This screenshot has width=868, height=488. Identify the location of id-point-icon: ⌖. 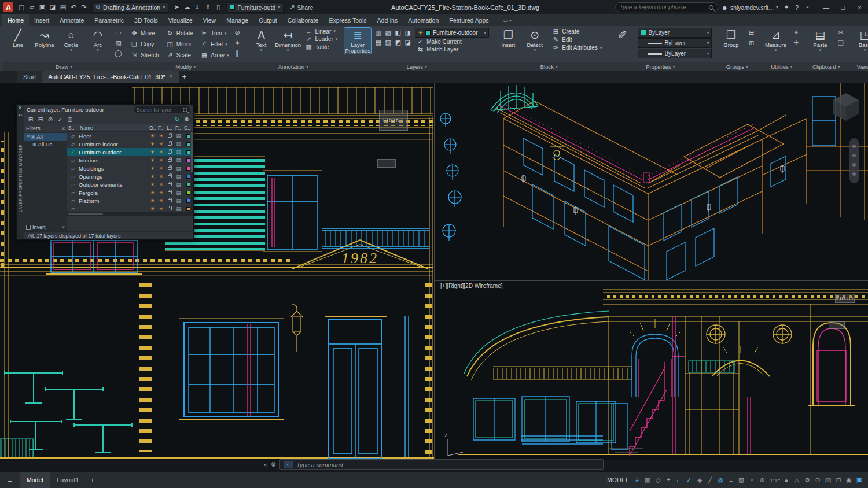
(796, 32).